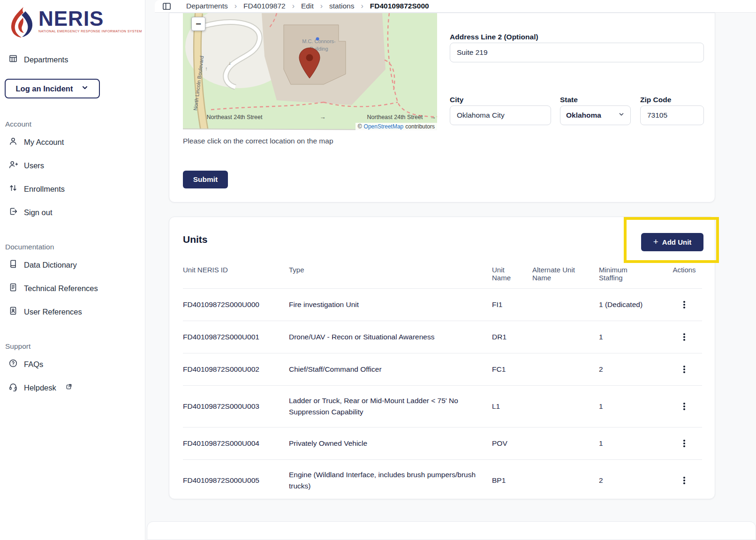 This screenshot has height=540, width=756. Describe the element at coordinates (167, 6) in the screenshot. I see `sidebar-toggle-button` at that location.